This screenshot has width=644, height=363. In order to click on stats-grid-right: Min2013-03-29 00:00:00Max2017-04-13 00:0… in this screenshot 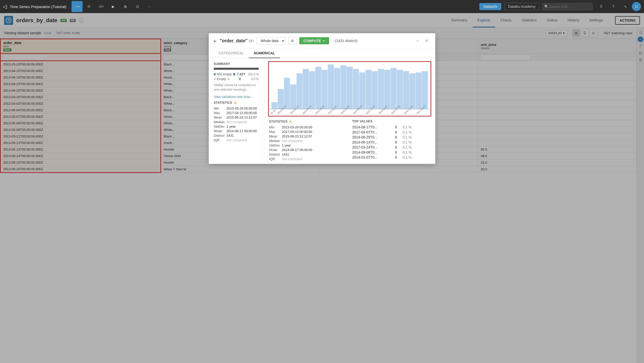, I will do `click(308, 143)`.